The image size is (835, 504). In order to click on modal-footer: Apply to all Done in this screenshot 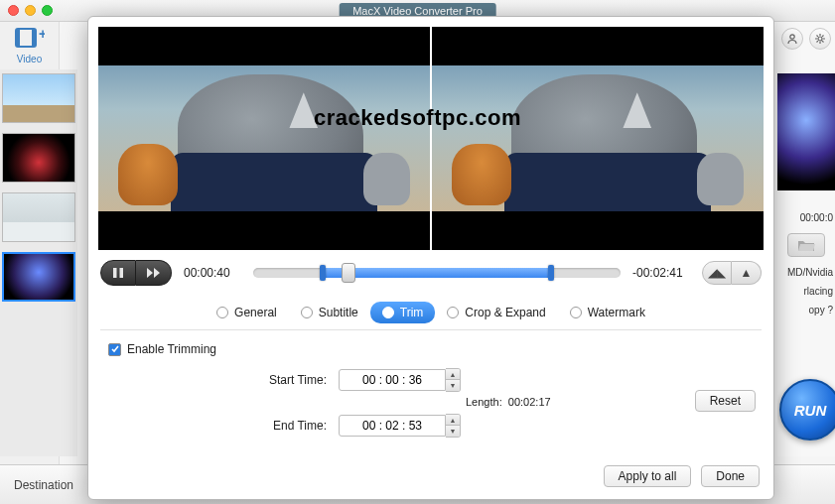, I will do `click(431, 477)`.